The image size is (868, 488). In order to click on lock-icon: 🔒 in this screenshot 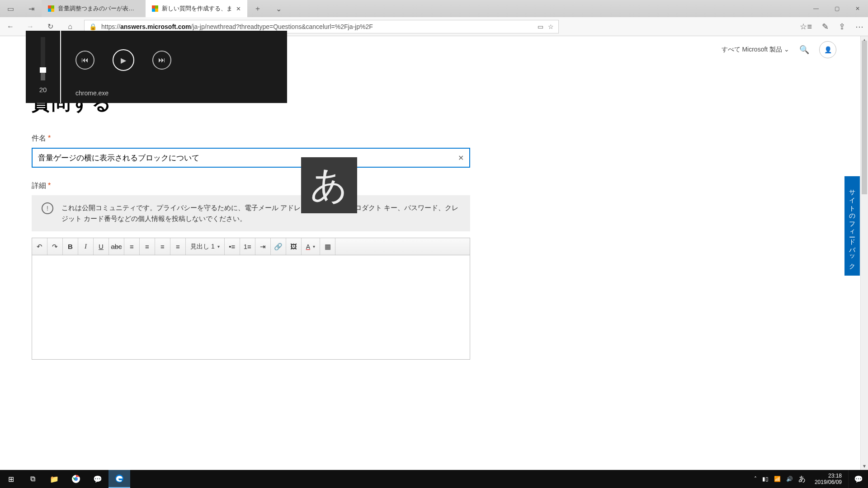, I will do `click(93, 27)`.